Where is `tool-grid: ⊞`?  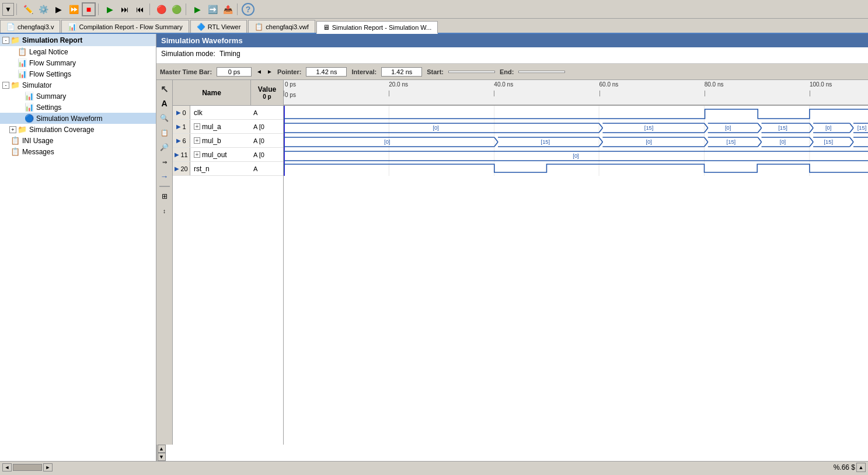 tool-grid: ⊞ is located at coordinates (165, 196).